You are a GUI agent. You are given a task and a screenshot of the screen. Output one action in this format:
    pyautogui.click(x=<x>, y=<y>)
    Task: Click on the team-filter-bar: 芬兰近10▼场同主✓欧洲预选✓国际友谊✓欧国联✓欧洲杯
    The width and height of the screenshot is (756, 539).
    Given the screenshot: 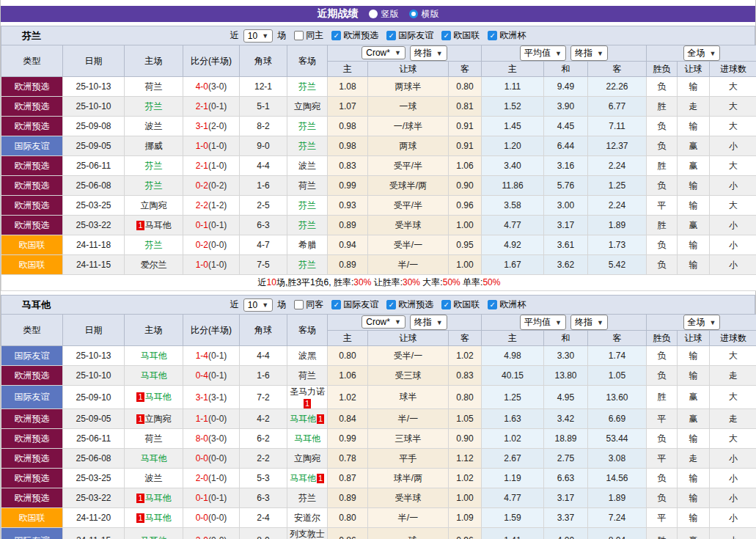 What is the action you would take?
    pyautogui.click(x=378, y=35)
    